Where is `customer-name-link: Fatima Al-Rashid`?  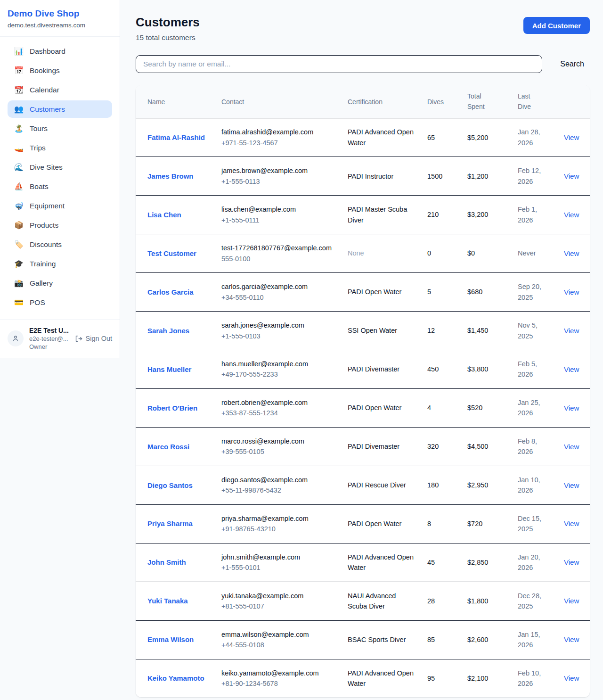 customer-name-link: Fatima Al-Rashid is located at coordinates (176, 138).